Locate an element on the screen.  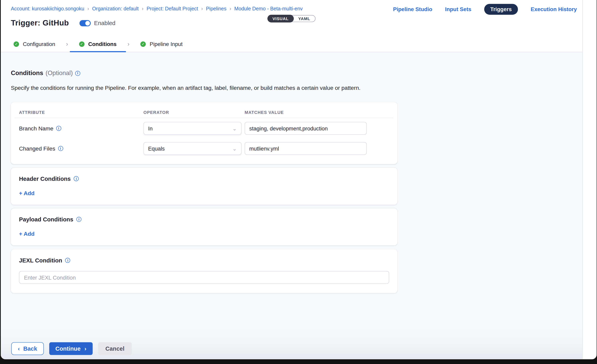
nav-execution-history: Execution History is located at coordinates (554, 9).